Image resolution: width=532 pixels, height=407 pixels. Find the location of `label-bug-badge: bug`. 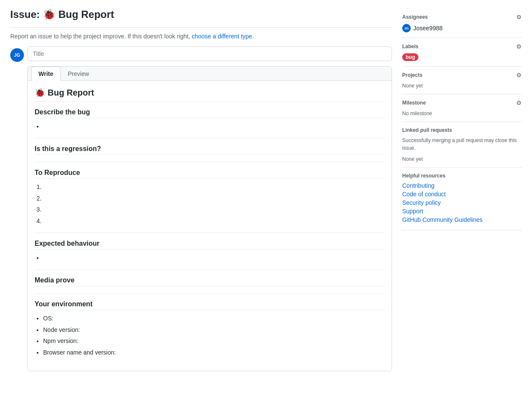

label-bug-badge: bug is located at coordinates (410, 57).